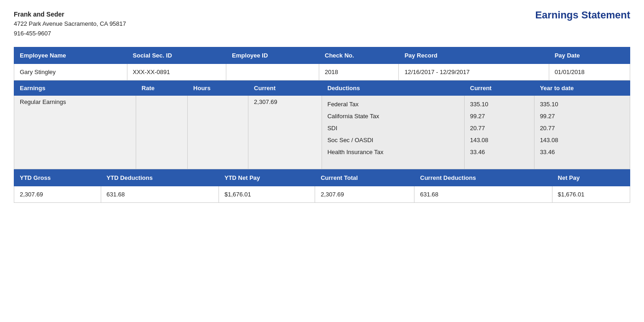  What do you see at coordinates (160, 194) in the screenshot?
I see `ytd-deductions-value: 631.68` at bounding box center [160, 194].